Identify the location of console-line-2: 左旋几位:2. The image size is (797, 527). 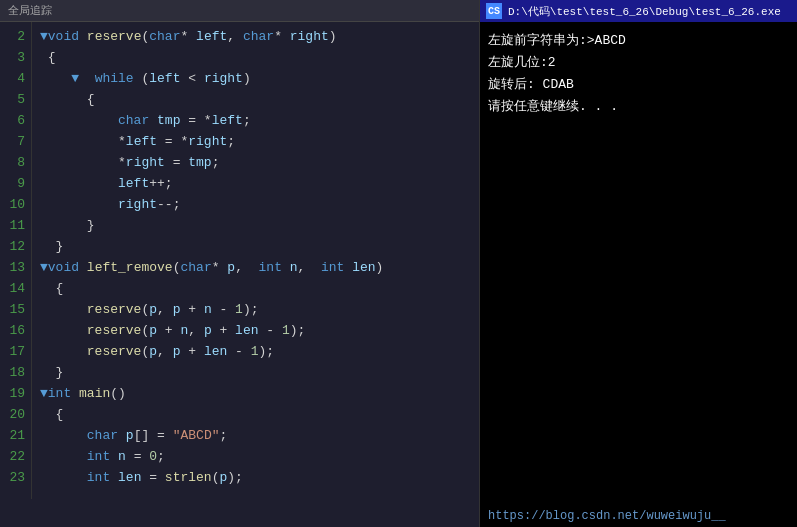
(638, 63).